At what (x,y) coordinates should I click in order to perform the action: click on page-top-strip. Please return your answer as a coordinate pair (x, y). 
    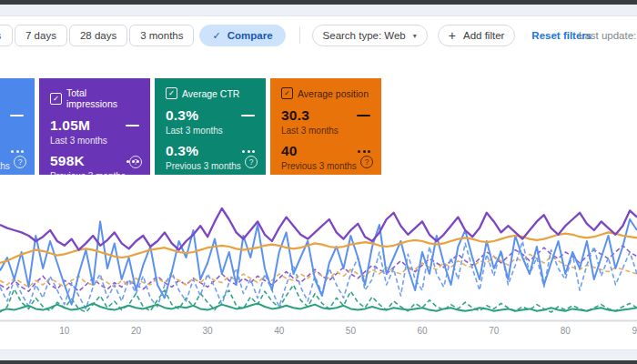
    Looking at the image, I should click on (318, 11).